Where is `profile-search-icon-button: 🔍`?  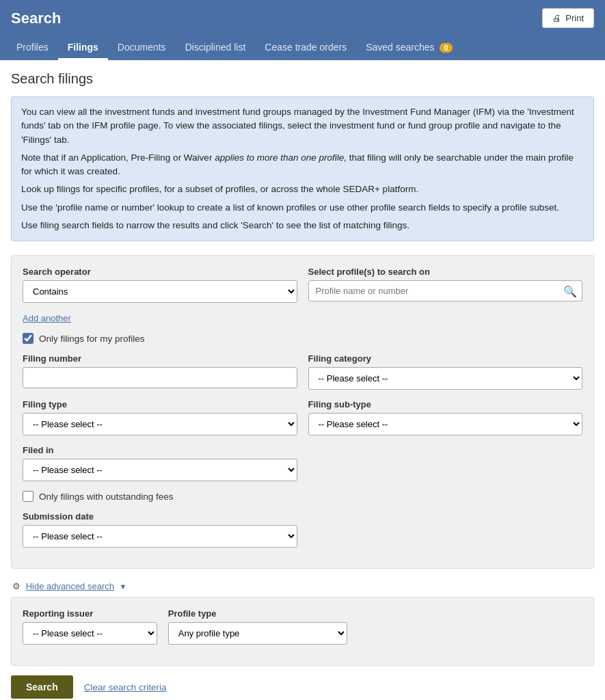 profile-search-icon-button: 🔍 is located at coordinates (570, 291).